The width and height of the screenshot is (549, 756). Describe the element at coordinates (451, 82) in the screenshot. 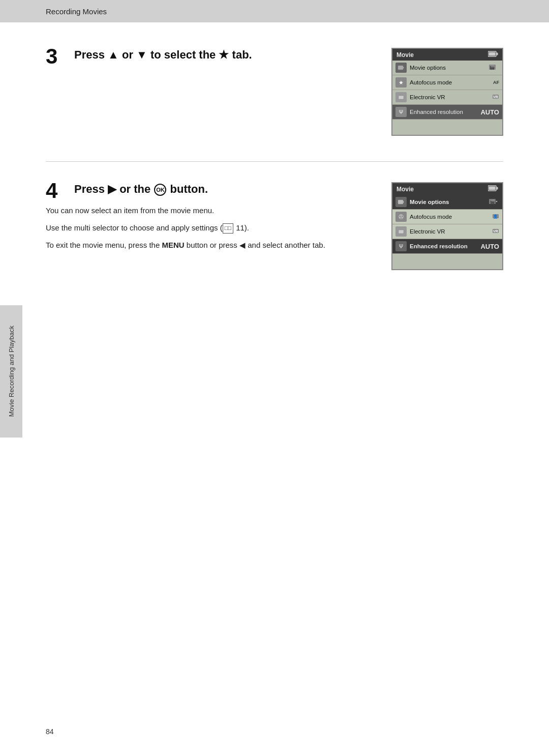

I see `step3-autofocus-label: Autofocus mode` at that location.